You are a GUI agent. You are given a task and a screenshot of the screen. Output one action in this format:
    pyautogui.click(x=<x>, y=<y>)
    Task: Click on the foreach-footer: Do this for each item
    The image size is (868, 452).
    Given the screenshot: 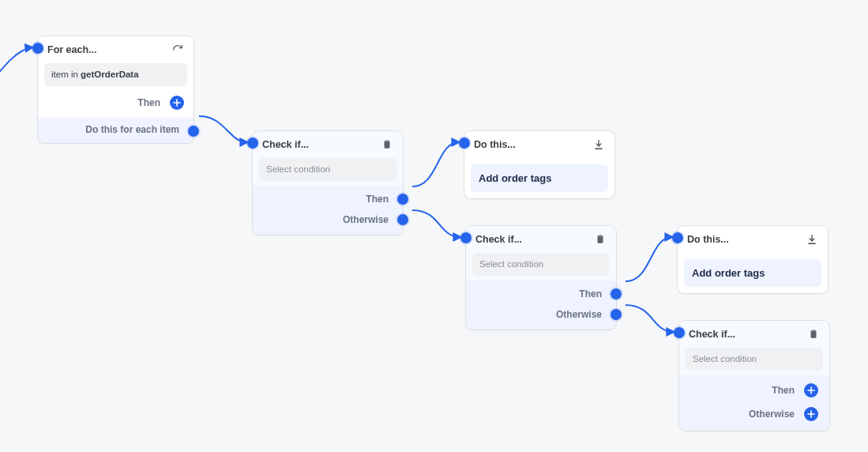 What is the action you would take?
    pyautogui.click(x=115, y=130)
    